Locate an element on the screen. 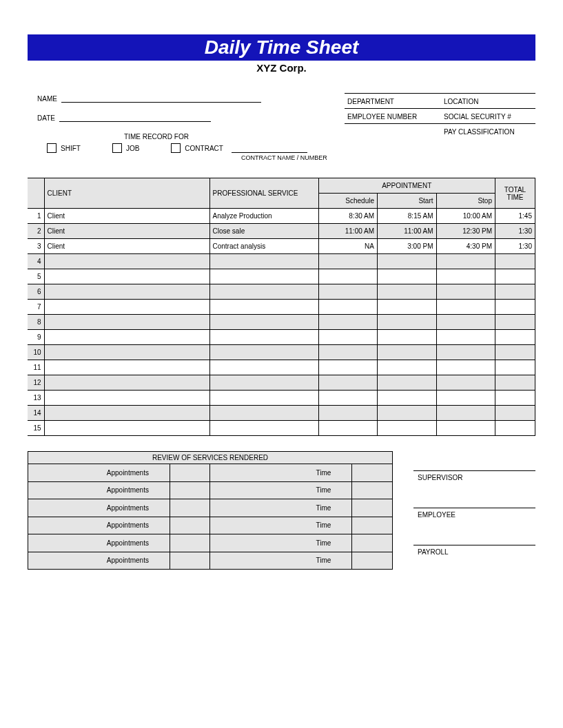 The image size is (563, 728). cell-service: Analyze Production is located at coordinates (264, 216).